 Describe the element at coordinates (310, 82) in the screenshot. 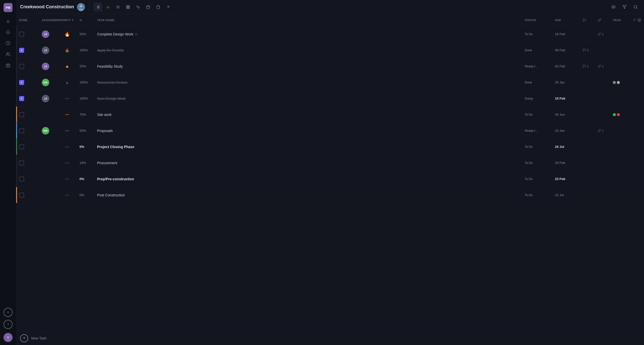

I see `task-name-cell: Documents Review` at that location.